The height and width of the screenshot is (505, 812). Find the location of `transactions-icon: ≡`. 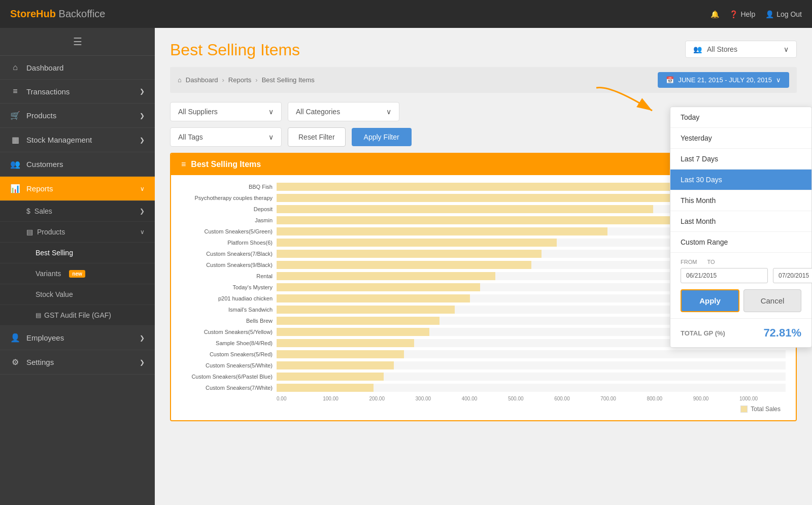

transactions-icon: ≡ is located at coordinates (15, 91).